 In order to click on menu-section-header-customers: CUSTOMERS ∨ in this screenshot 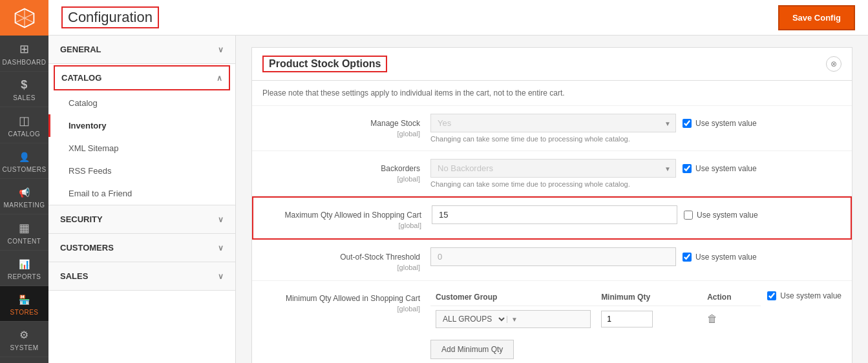, I will do `click(142, 248)`.